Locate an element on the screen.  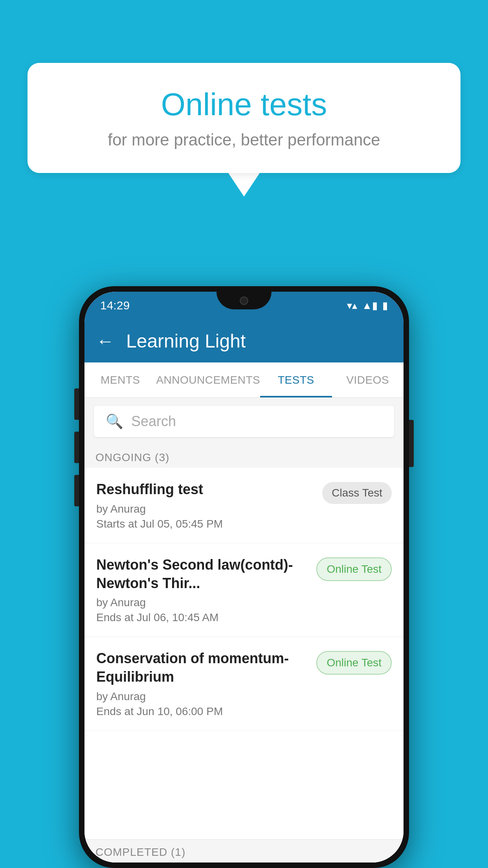
tabs-bar: MENTS ANNOUNCEMENTS TESTS VIDEOS is located at coordinates (244, 380).